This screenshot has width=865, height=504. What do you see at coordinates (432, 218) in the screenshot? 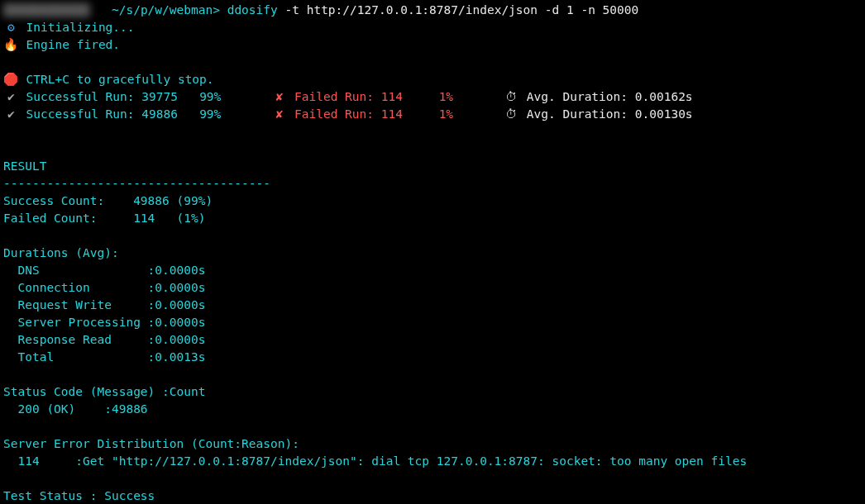
I see `failed-count-line: Failed Count: 114 (1%)` at bounding box center [432, 218].